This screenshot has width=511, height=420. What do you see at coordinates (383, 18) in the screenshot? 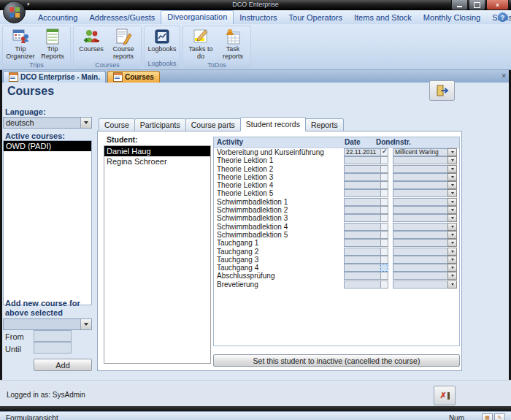
I see `ribbon-tab-items-and-stock: Items and Stock` at bounding box center [383, 18].